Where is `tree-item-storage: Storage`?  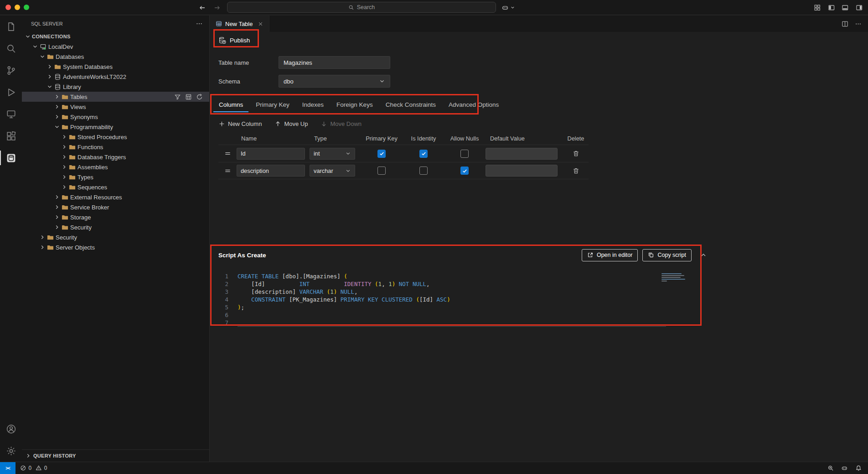
tree-item-storage: Storage is located at coordinates (116, 217).